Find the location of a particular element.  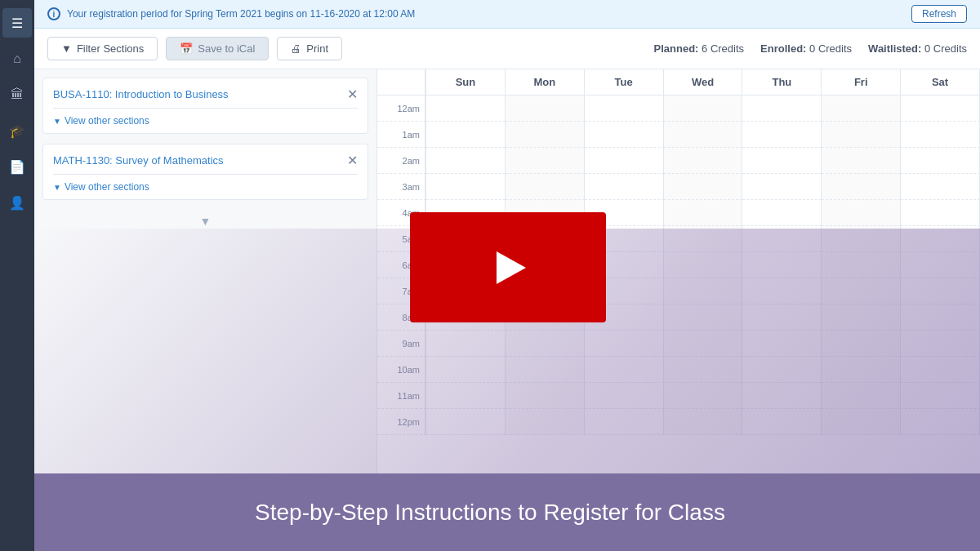

cal-header-thu: Thu is located at coordinates (782, 82).